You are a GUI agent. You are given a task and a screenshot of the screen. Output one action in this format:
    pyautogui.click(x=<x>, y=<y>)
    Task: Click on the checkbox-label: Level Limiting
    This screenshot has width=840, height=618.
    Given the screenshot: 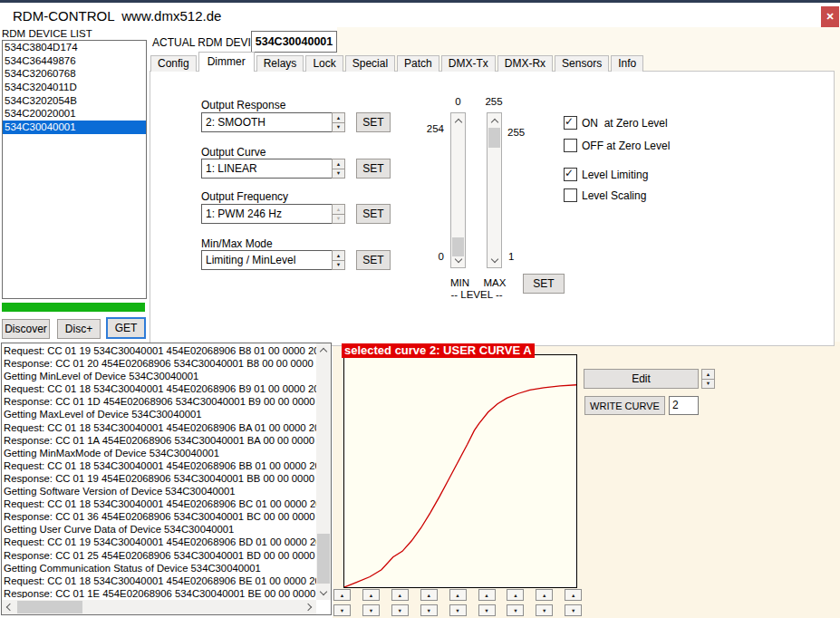 What is the action you would take?
    pyautogui.click(x=614, y=175)
    